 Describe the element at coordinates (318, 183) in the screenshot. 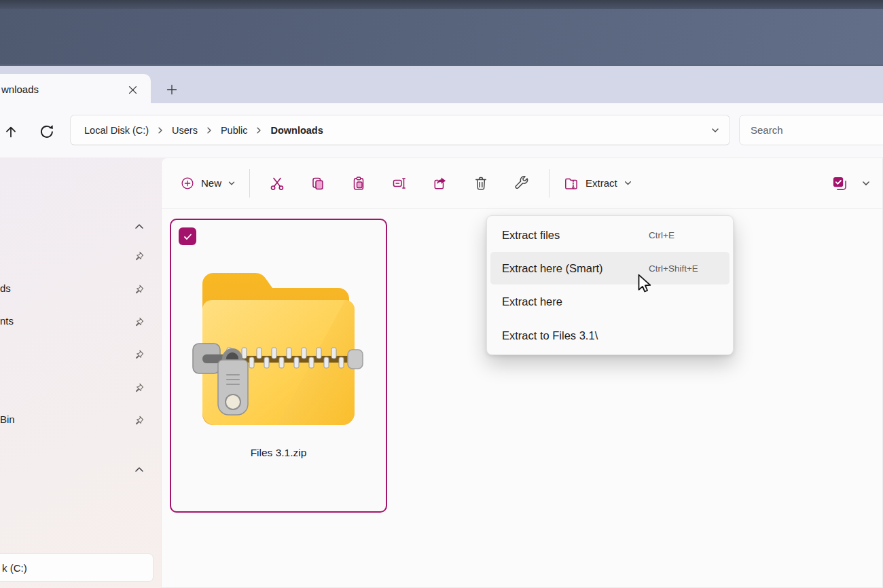

I see `copy-button` at that location.